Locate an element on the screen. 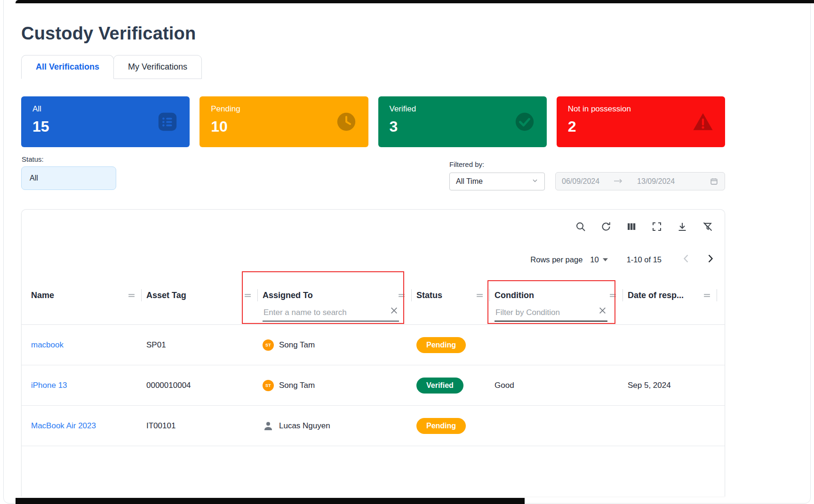  column-header-date-of-response: Date of resp... is located at coordinates (675, 302).